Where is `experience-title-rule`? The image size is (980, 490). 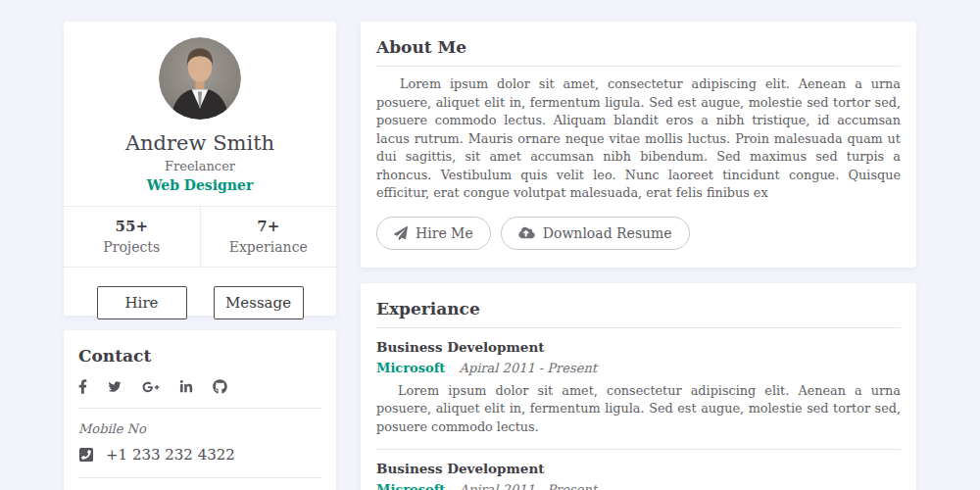 experience-title-rule is located at coordinates (639, 327).